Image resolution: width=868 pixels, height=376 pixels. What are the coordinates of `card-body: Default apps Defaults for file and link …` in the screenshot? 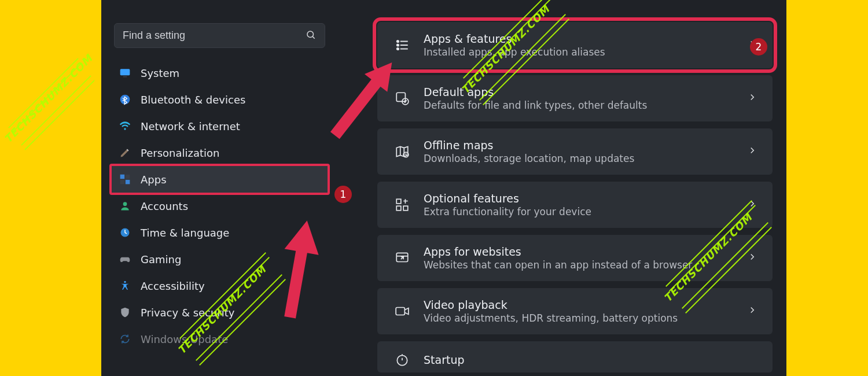 It's located at (579, 98).